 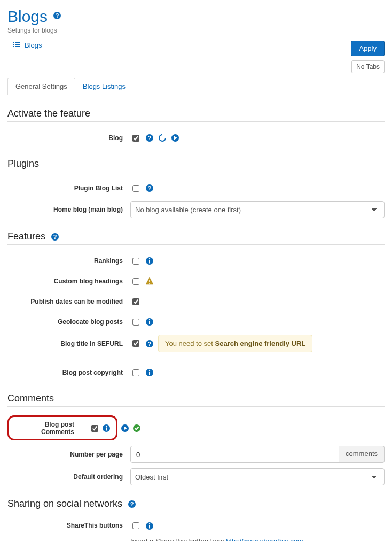 What do you see at coordinates (47, 428) in the screenshot?
I see `blog-post-comments-label: Blog post Comments` at bounding box center [47, 428].